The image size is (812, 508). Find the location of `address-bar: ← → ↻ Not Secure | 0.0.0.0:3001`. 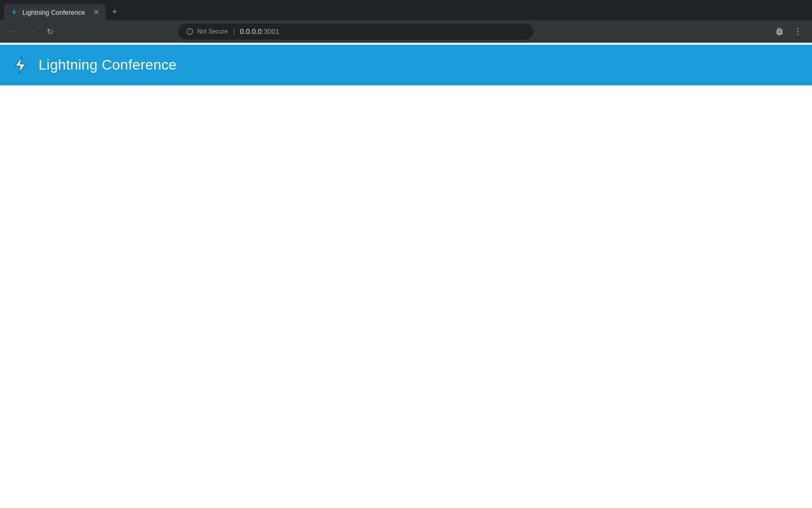

address-bar: ← → ↻ Not Secure | 0.0.0.0:3001 is located at coordinates (406, 31).